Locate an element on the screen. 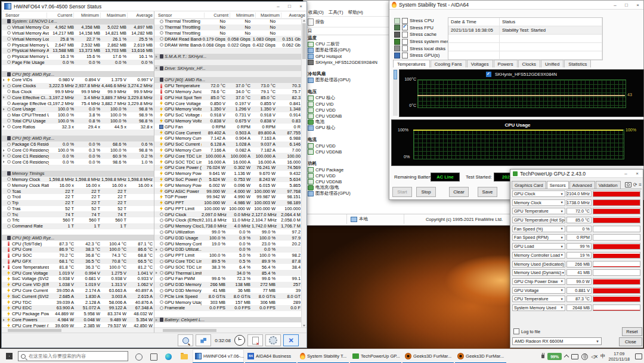 This screenshot has width=644, height=363. sensor-row: GPU Memory Usage303 MB157 MB306 MB289 is located at coordinates (228, 302).